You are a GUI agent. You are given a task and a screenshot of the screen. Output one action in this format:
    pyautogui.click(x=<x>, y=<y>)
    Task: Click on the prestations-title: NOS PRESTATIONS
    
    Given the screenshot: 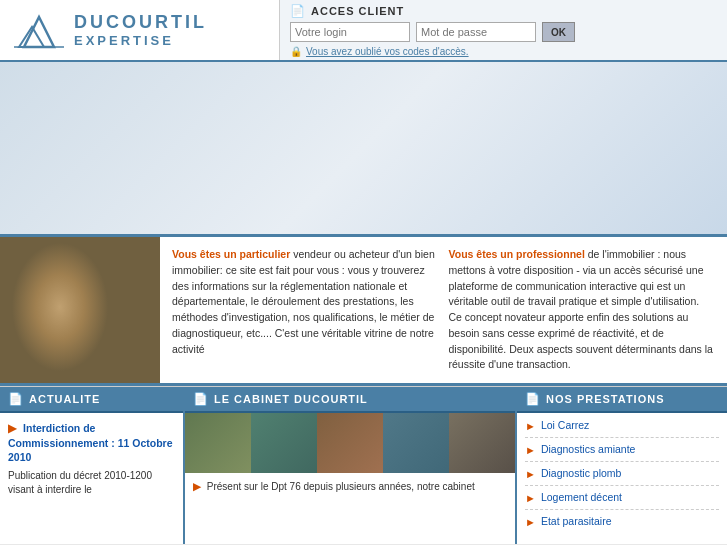 What is the action you would take?
    pyautogui.click(x=606, y=399)
    